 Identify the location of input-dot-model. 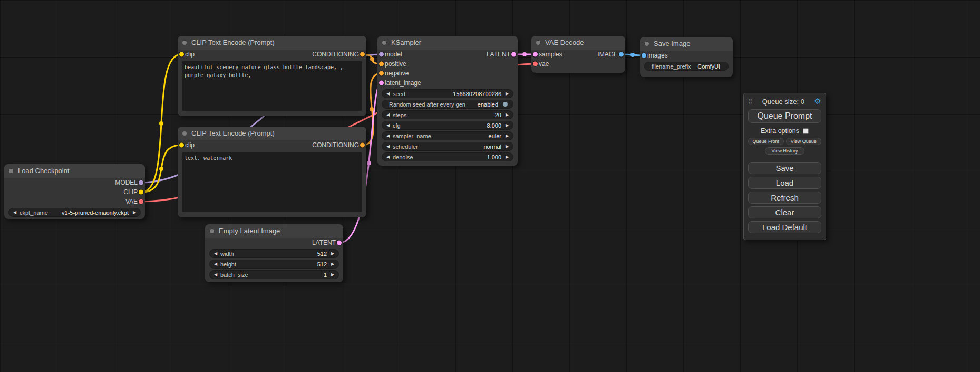
(382, 55).